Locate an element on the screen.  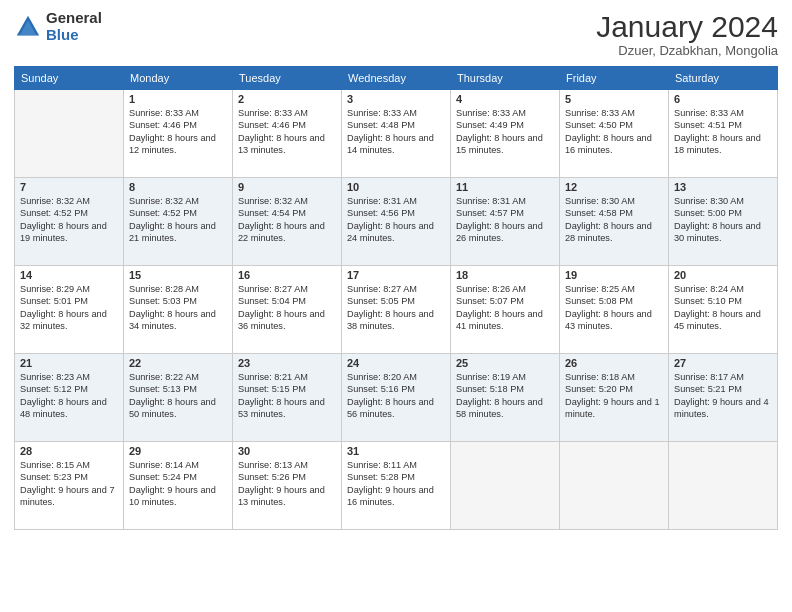
col-wednesday: Wednesday is located at coordinates (396, 78).